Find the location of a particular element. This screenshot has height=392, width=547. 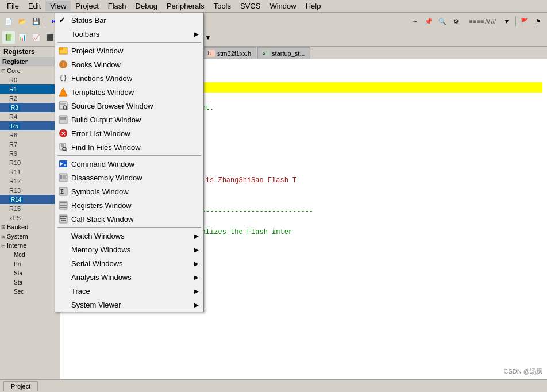

functions-window-icon: {} is located at coordinates (63, 78).